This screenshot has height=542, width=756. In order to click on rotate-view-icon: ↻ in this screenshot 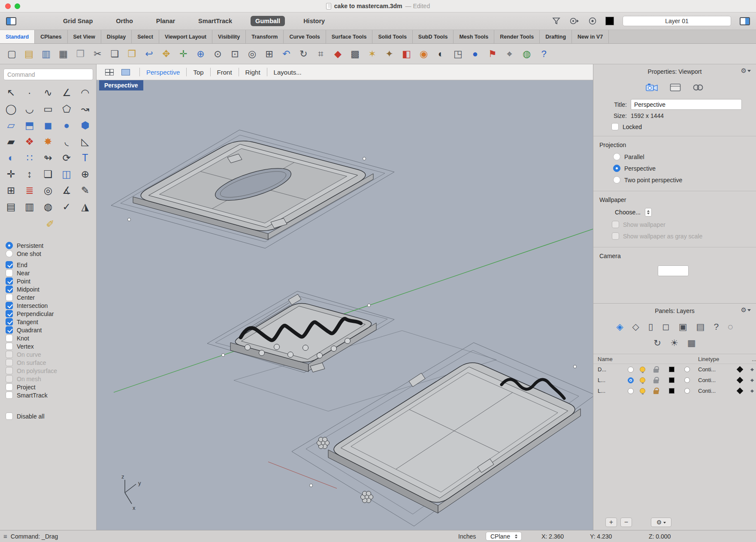, I will do `click(304, 54)`.